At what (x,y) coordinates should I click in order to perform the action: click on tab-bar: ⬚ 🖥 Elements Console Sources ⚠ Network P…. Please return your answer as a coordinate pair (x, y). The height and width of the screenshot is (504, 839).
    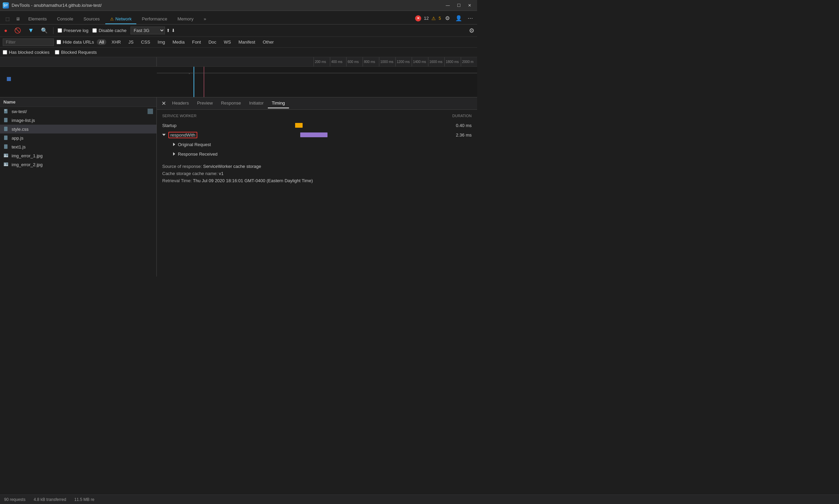
    Looking at the image, I should click on (239, 18).